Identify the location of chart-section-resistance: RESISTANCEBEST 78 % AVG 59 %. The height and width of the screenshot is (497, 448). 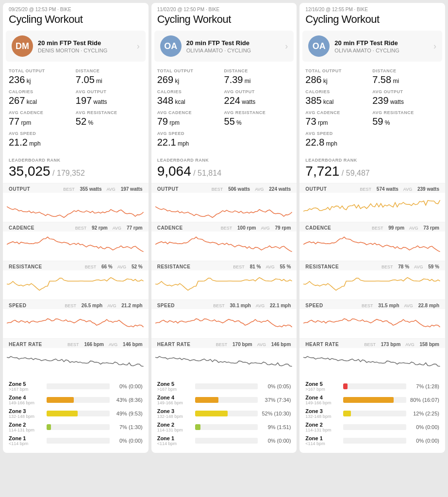
(372, 280).